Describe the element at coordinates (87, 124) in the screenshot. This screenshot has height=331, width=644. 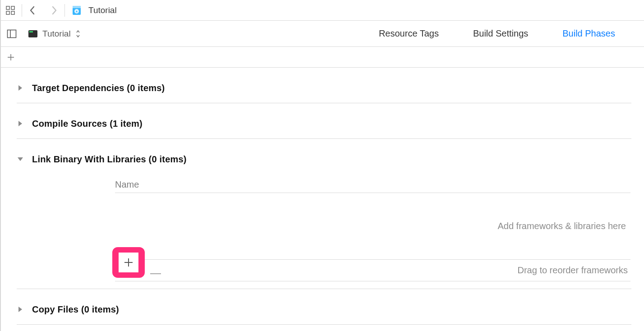
I see `phase-title-label: Compile Sources (1 item)` at that location.